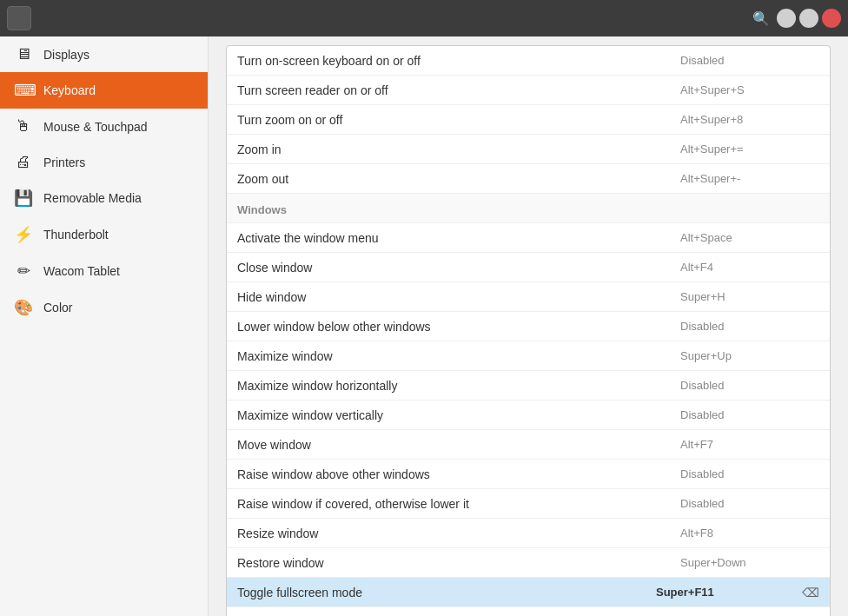 The height and width of the screenshot is (616, 848). I want to click on shortcut-row: Lower window below other windows Disable…, so click(528, 327).